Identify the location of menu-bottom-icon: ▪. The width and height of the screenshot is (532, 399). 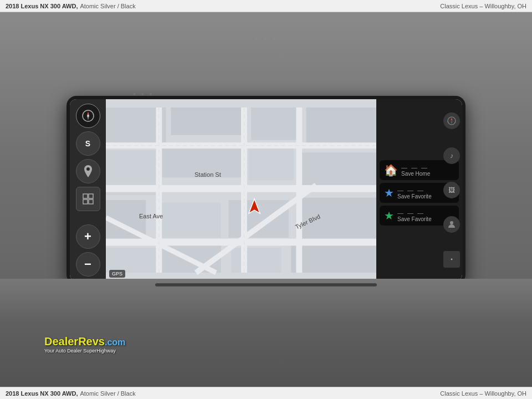
(452, 259).